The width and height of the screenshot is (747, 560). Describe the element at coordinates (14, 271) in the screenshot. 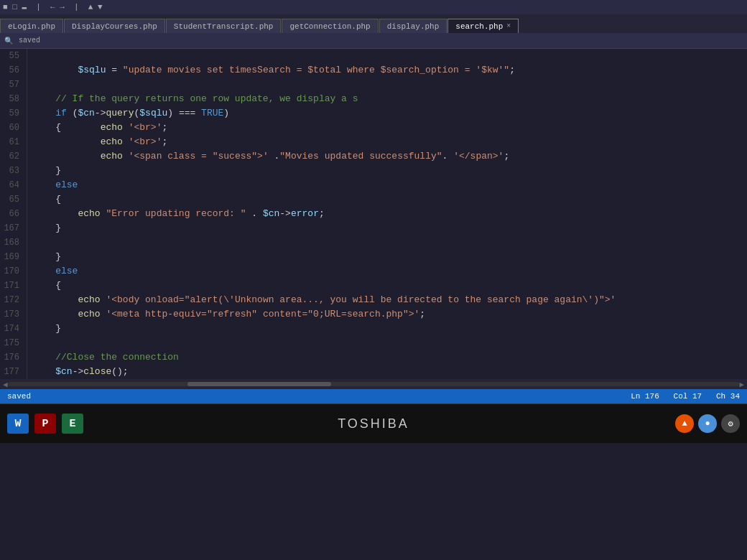

I see `line-number: 170` at that location.